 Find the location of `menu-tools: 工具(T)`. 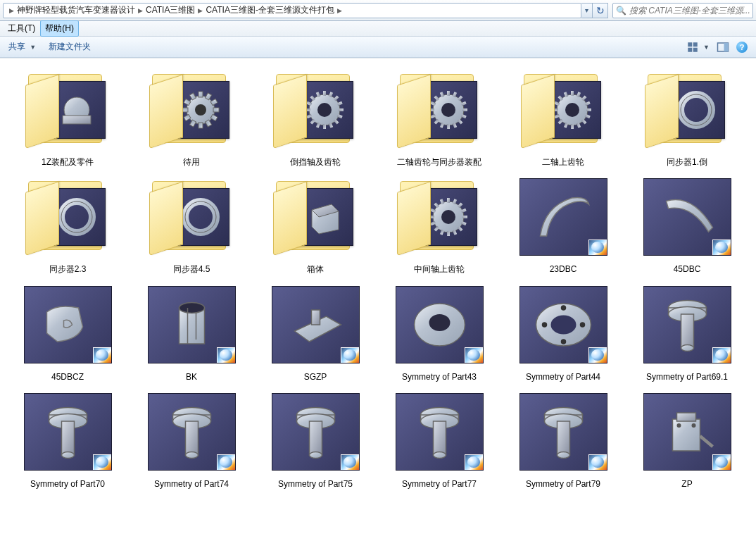

menu-tools: 工具(T) is located at coordinates (21, 28).